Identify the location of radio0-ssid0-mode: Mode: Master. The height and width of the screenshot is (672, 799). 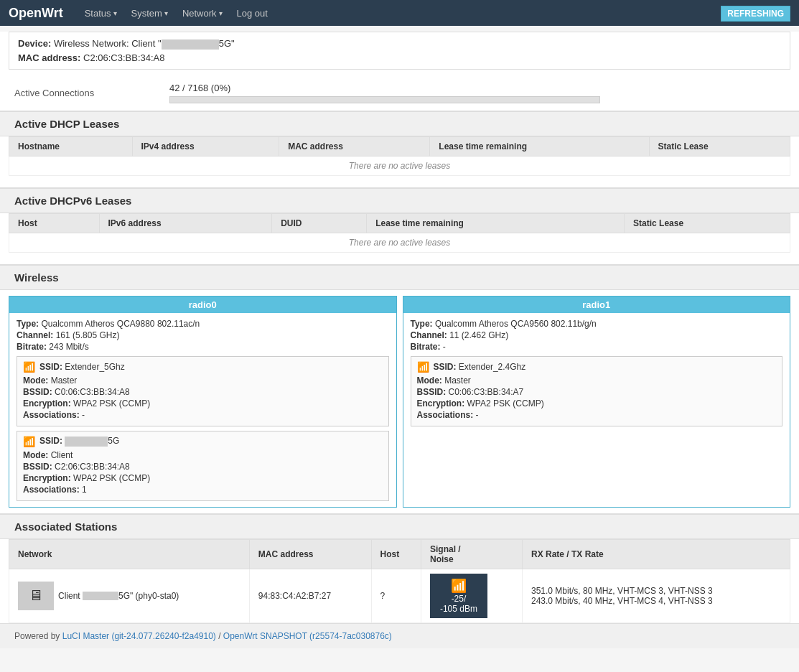
(202, 381).